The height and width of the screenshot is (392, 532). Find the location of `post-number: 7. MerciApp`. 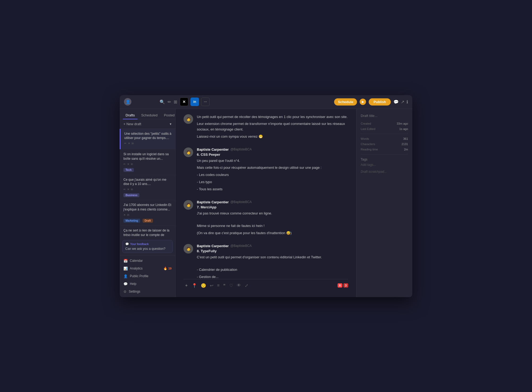

post-number: 7. MerciApp is located at coordinates (272, 207).